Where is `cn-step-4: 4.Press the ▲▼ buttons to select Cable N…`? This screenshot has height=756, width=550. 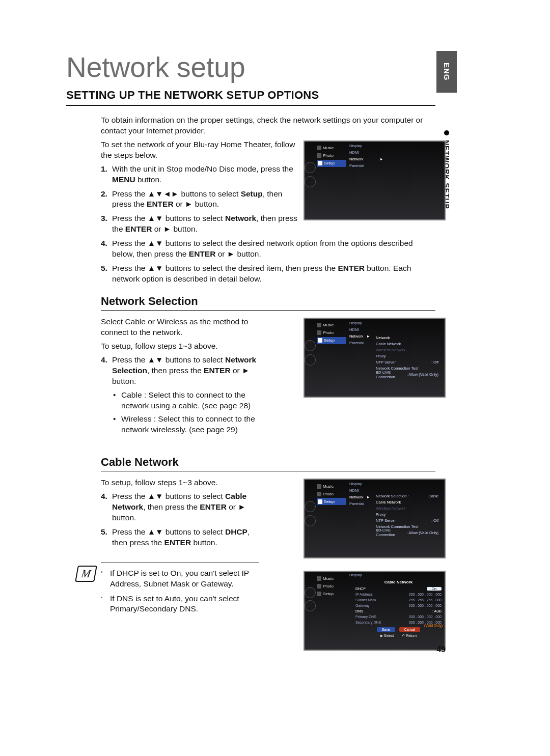 cn-step-4: 4.Press the ▲▼ buttons to select Cable N… is located at coordinates (183, 507).